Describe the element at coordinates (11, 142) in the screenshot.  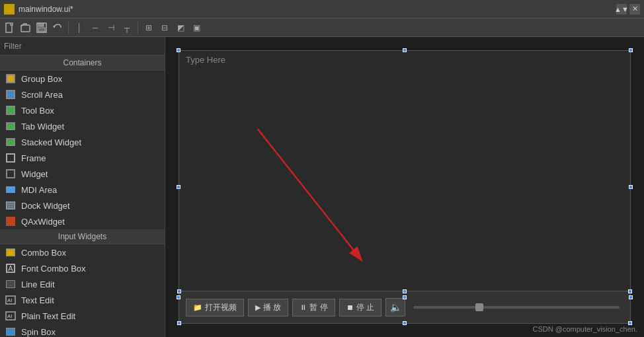
I see `stacked-widget-icon` at that location.